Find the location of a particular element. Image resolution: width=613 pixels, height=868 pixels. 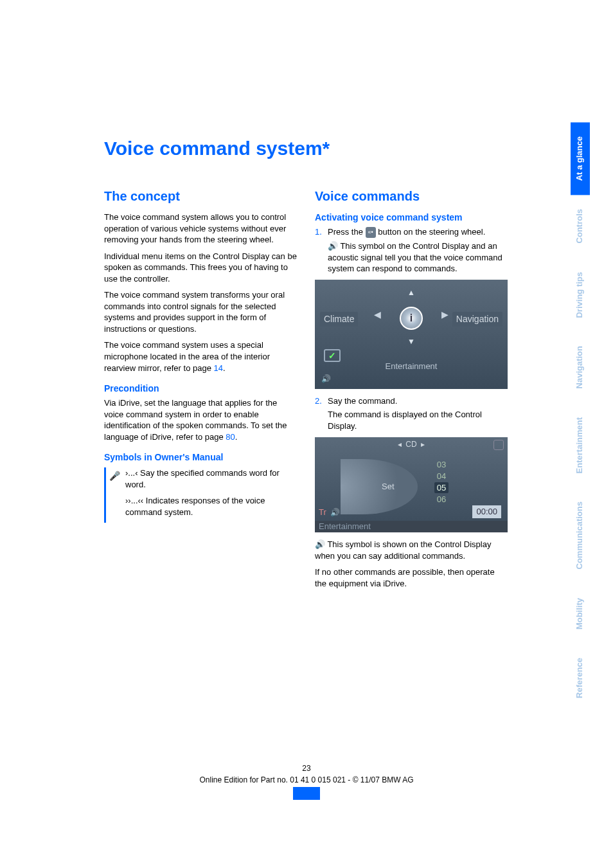

cd-left-arrow-icon: ◂ is located at coordinates (400, 444).